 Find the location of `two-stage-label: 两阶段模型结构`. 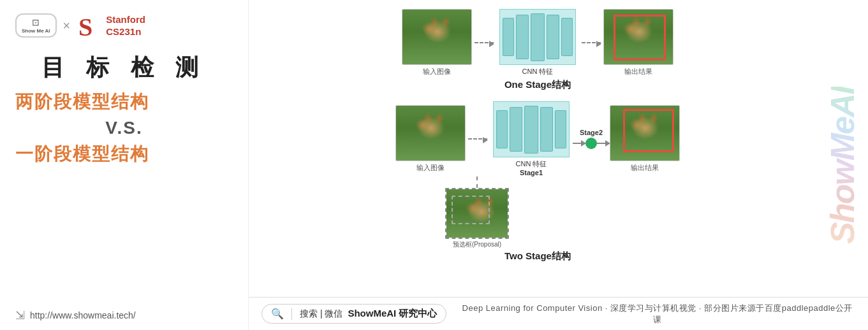

two-stage-label: 两阶段模型结构 is located at coordinates (124, 102).